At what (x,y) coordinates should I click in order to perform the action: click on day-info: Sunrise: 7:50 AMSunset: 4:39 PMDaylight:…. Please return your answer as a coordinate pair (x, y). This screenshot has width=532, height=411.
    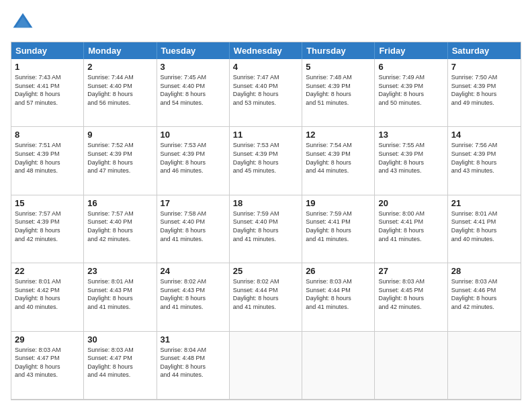
    Looking at the image, I should click on (484, 90).